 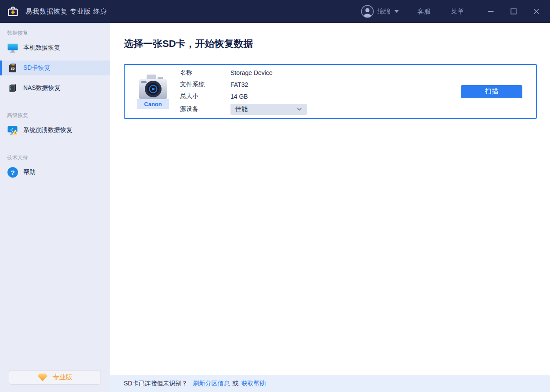 What do you see at coordinates (42, 88) in the screenshot?
I see `sidebar-item-label: NAS数据恢复` at bounding box center [42, 88].